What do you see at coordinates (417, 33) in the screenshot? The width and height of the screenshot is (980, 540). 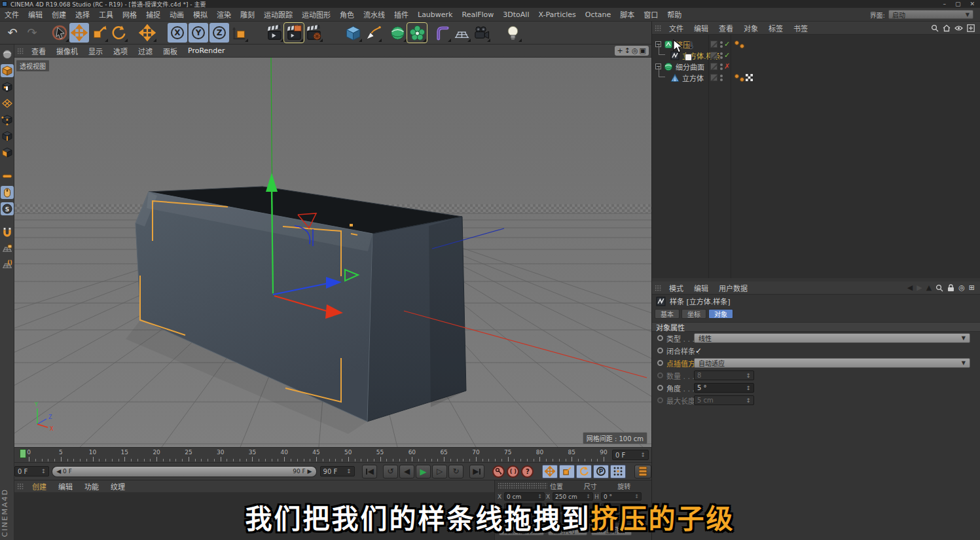 I see `add-mograph-button` at bounding box center [417, 33].